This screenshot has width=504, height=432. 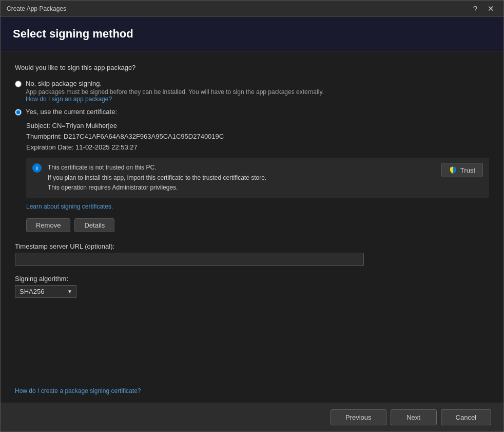 What do you see at coordinates (241, 178) in the screenshot?
I see `trust-message: This certificate is not trusted on this …` at bounding box center [241, 178].